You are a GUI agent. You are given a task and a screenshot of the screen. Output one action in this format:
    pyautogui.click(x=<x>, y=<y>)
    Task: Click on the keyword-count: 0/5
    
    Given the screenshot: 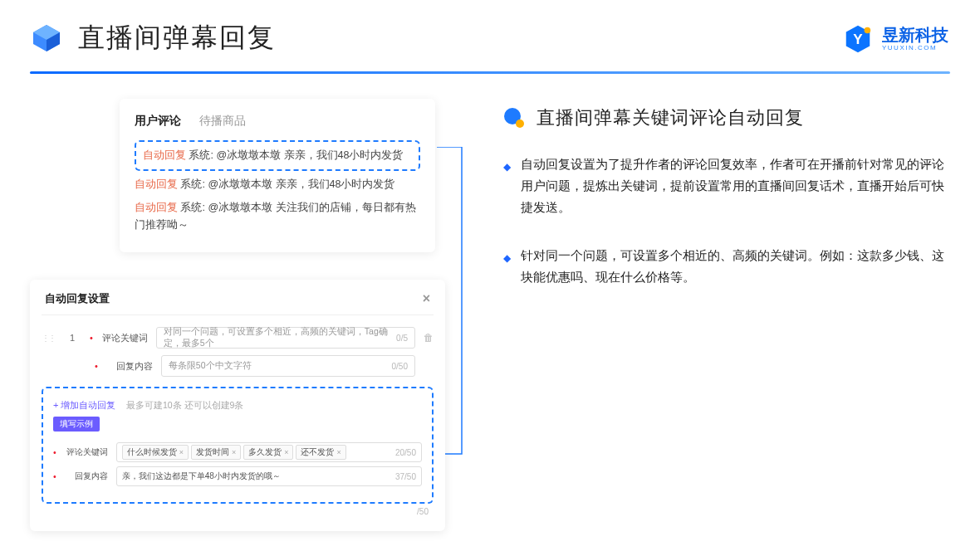 What is the action you would take?
    pyautogui.click(x=402, y=339)
    